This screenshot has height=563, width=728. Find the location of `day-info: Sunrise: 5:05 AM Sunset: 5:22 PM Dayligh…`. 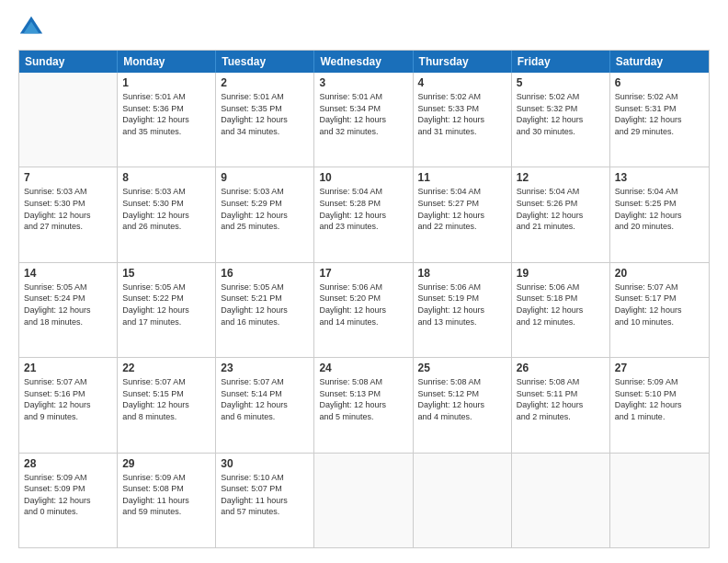

day-info: Sunrise: 5:05 AM Sunset: 5:22 PM Dayligh… is located at coordinates (166, 304).